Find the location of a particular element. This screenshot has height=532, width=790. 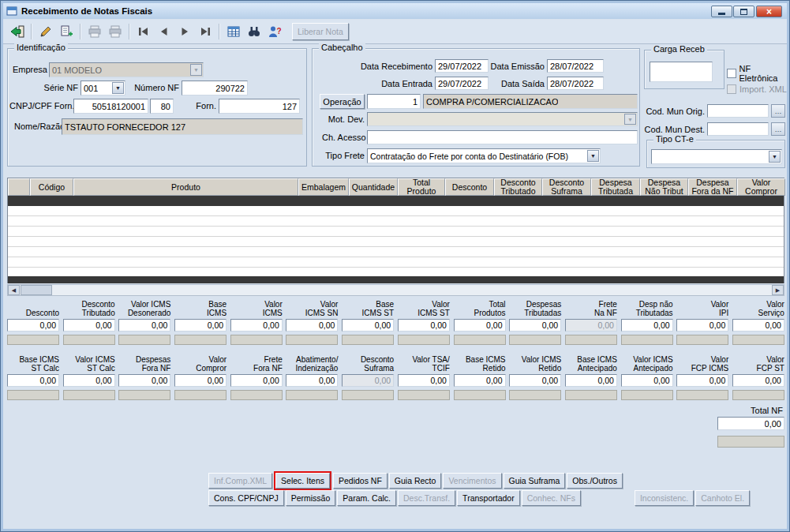

guia-recto-button: Guia Recto is located at coordinates (415, 481).